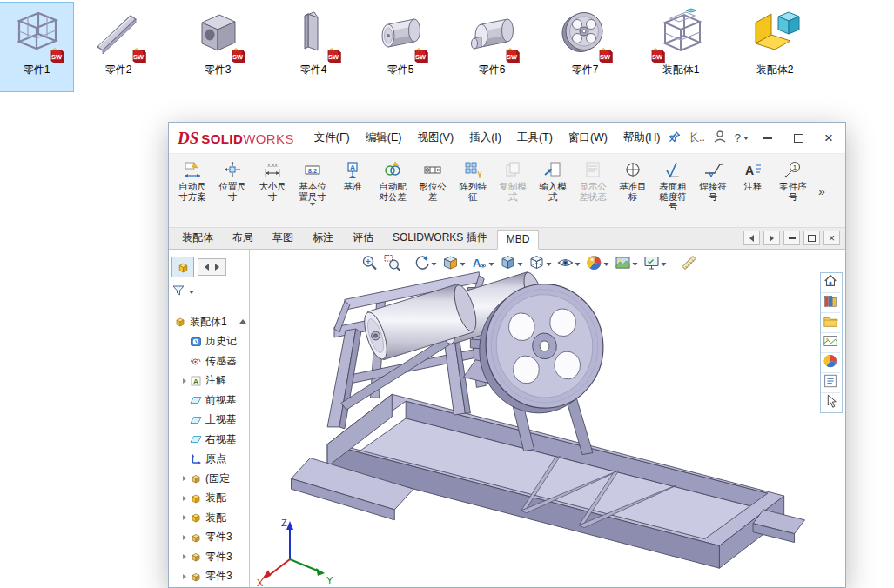 Image resolution: width=894 pixels, height=588 pixels. I want to click on ribbon-size-dimension-button: x.xx大小尺寸, so click(272, 191).